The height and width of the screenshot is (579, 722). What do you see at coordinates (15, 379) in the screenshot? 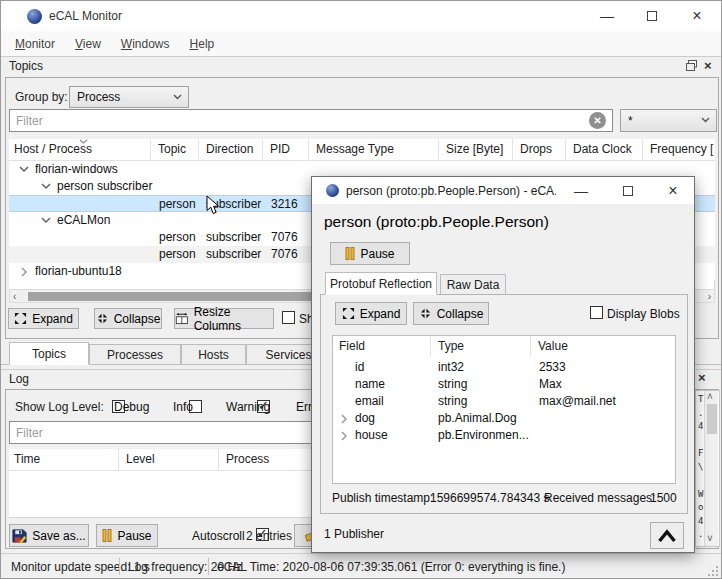
I see `log-panel-title: Log` at bounding box center [15, 379].